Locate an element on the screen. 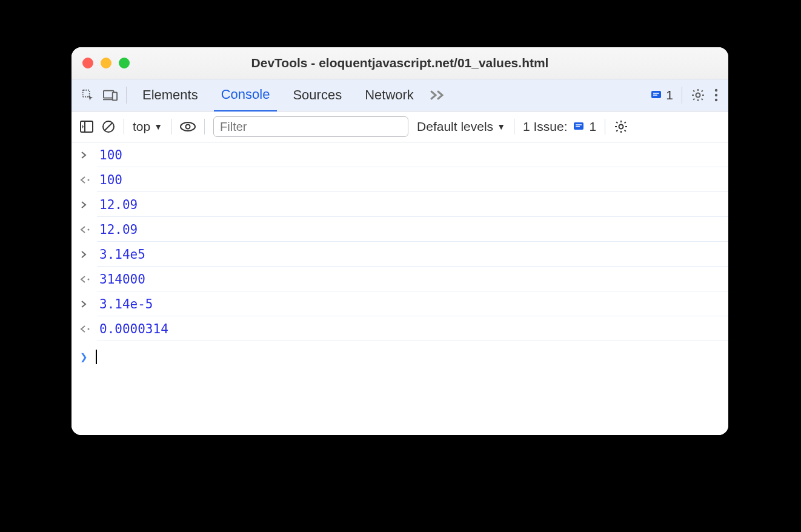  console-input-row: 12.09 is located at coordinates (400, 205).